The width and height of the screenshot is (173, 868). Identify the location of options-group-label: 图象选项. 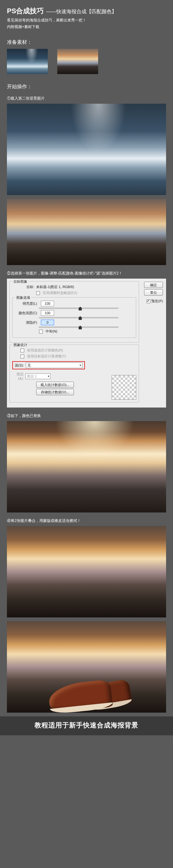
(23, 298).